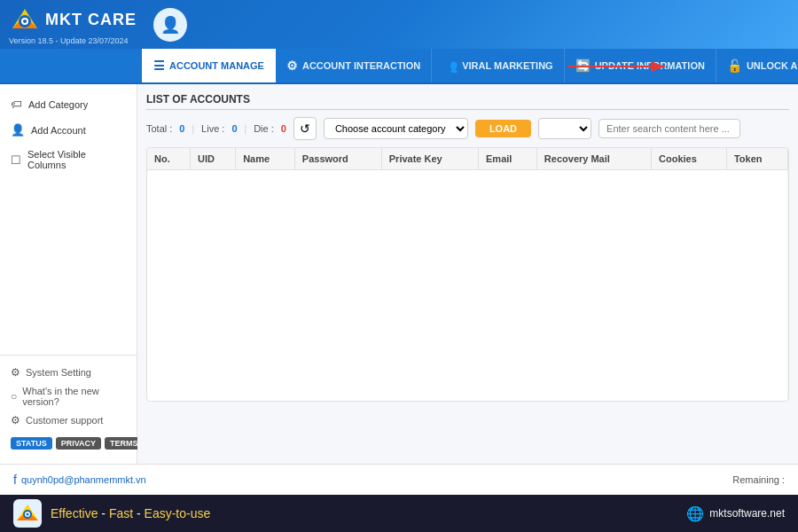 This screenshot has width=798, height=532. What do you see at coordinates (293, 66) in the screenshot?
I see `account-interaction-icon: ⚙` at bounding box center [293, 66].